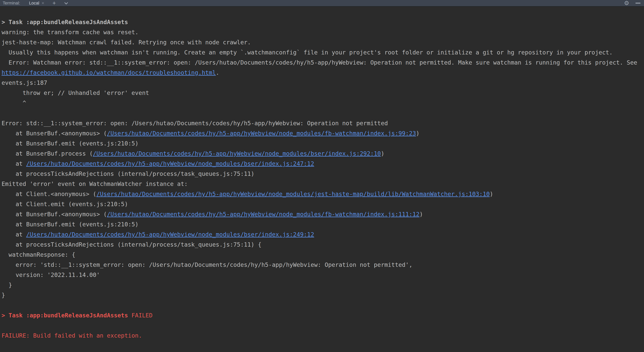  What do you see at coordinates (323, 32) in the screenshot?
I see `terminal-line: warning: the transform cache was reset.` at bounding box center [323, 32].